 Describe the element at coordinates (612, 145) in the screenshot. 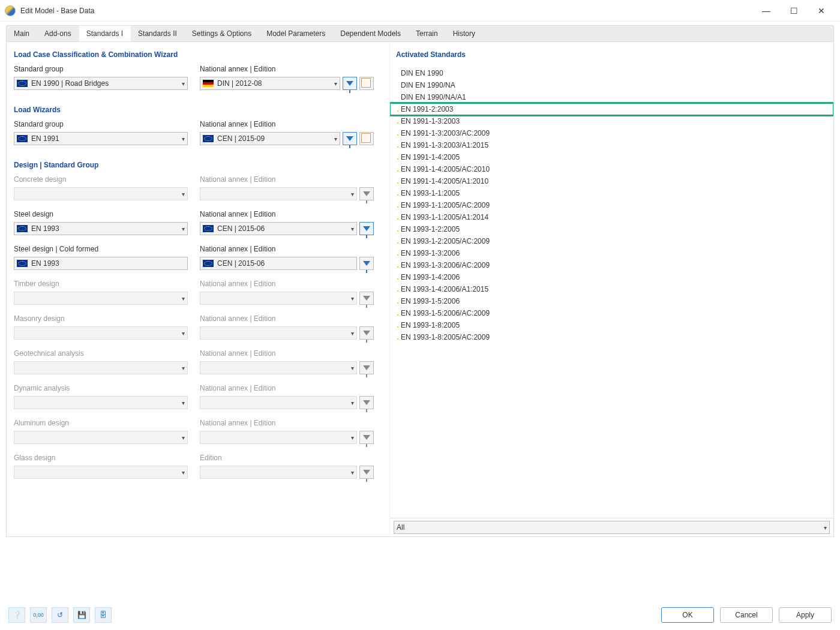

I see `activated-standard-item: EN 1991-1-3:2003/A1:2015` at that location.